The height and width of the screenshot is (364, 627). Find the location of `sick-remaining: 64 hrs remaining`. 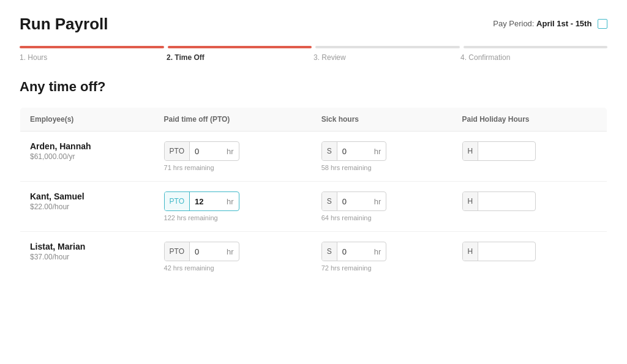

sick-remaining: 64 hrs remaining is located at coordinates (347, 218).